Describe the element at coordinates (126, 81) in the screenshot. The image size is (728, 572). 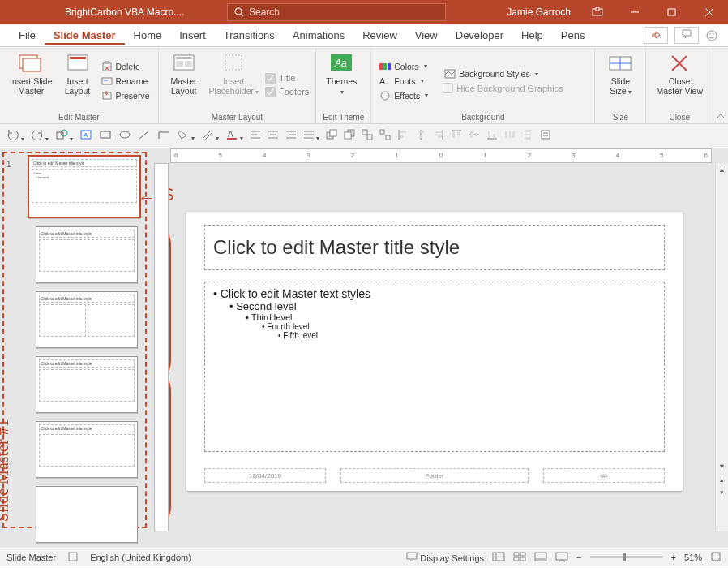
I see `rename-button: Rename` at that location.